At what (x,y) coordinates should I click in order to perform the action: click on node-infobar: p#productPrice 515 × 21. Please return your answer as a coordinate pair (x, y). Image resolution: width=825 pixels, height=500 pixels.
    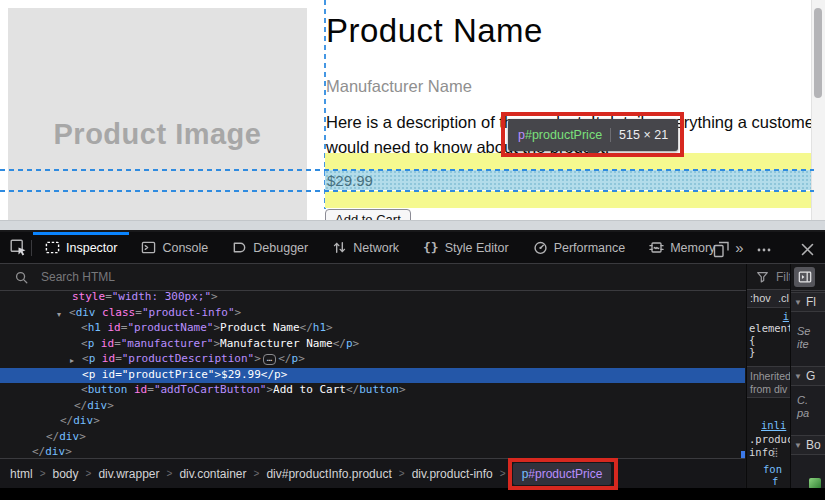
    Looking at the image, I should click on (593, 135).